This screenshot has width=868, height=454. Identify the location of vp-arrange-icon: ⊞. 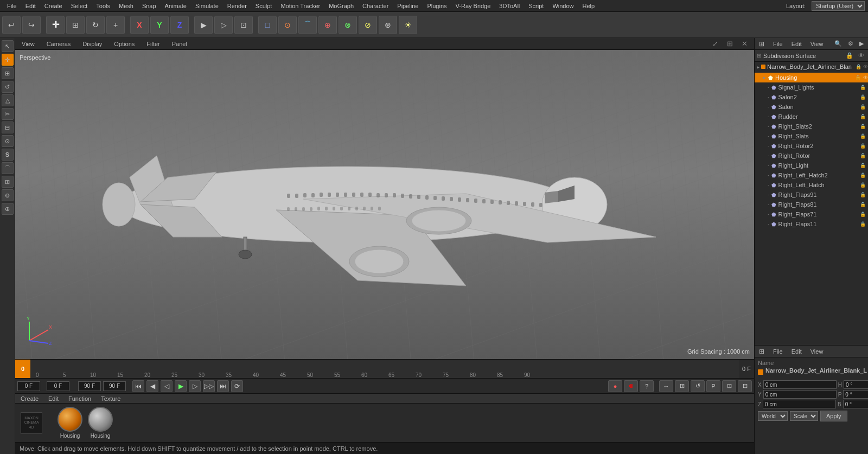
(730, 43).